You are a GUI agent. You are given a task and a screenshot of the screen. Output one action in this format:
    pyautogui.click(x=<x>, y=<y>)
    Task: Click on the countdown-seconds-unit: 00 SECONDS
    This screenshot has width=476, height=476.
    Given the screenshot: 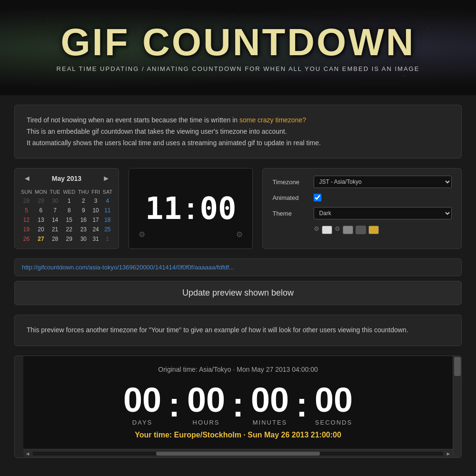 What is the action you would take?
    pyautogui.click(x=334, y=405)
    